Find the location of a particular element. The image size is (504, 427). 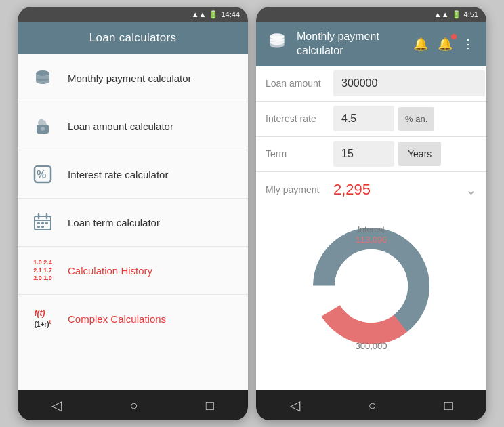

recents-button-right: □ is located at coordinates (448, 405).